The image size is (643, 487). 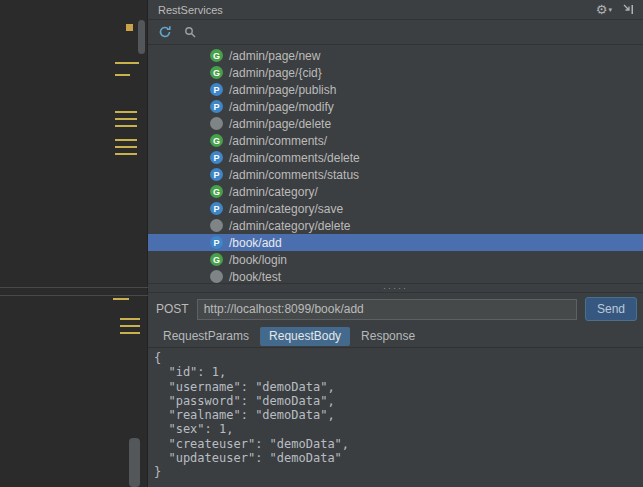 What do you see at coordinates (190, 32) in the screenshot?
I see `search-icon` at bounding box center [190, 32].